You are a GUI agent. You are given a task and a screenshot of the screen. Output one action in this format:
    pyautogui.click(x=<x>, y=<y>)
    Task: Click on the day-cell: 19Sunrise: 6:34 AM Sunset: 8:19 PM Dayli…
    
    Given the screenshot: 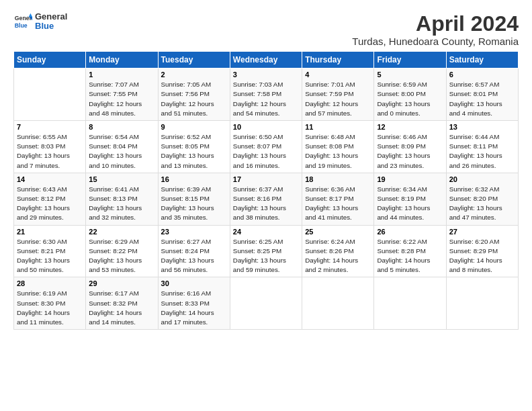 What is the action you would take?
    pyautogui.click(x=410, y=199)
    